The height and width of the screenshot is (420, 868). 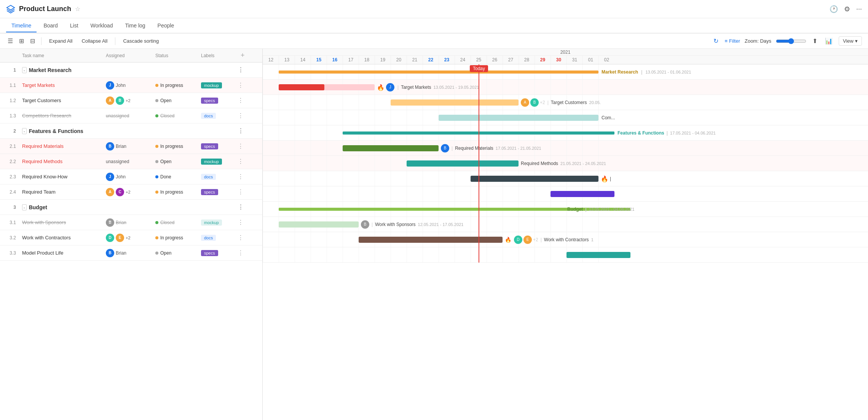 I want to click on day-18: 18, so click(x=367, y=60).